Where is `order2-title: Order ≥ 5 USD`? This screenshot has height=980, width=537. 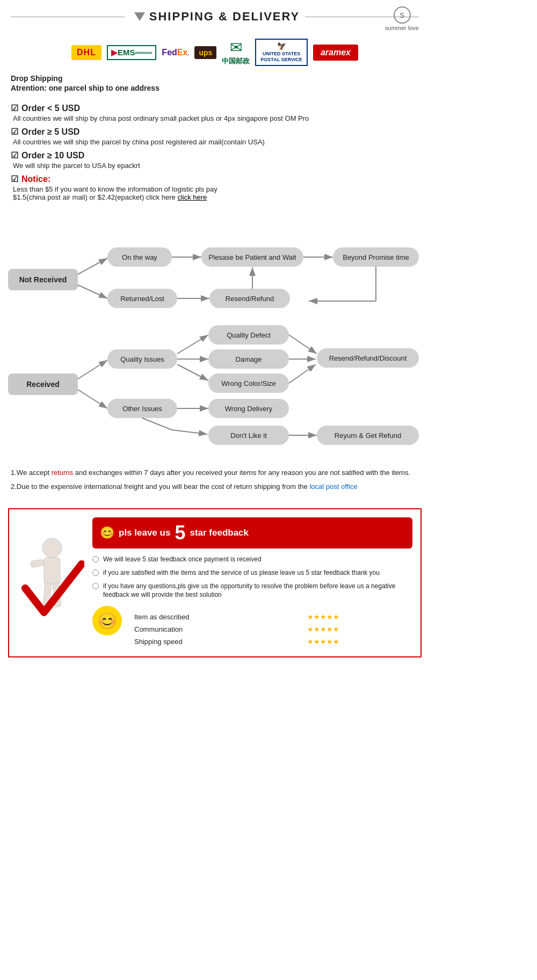
order2-title: Order ≥ 5 USD is located at coordinates (50, 132).